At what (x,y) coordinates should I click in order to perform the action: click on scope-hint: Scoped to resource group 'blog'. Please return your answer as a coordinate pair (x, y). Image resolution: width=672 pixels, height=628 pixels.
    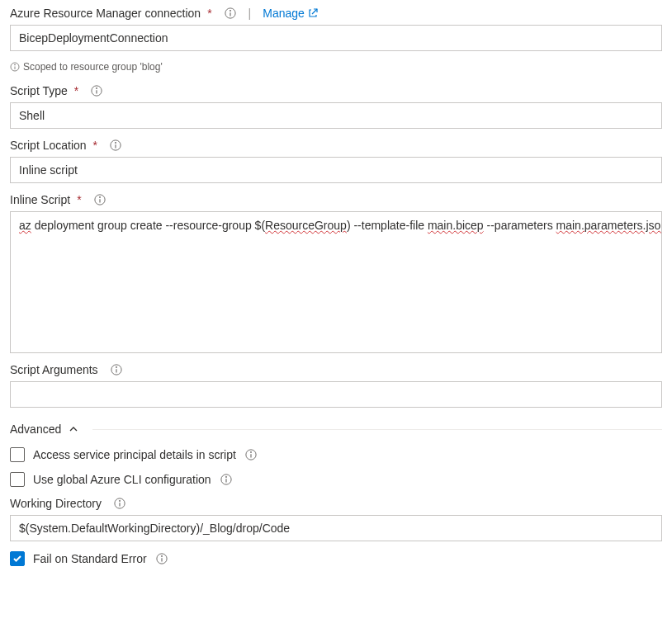
    Looking at the image, I should click on (336, 67).